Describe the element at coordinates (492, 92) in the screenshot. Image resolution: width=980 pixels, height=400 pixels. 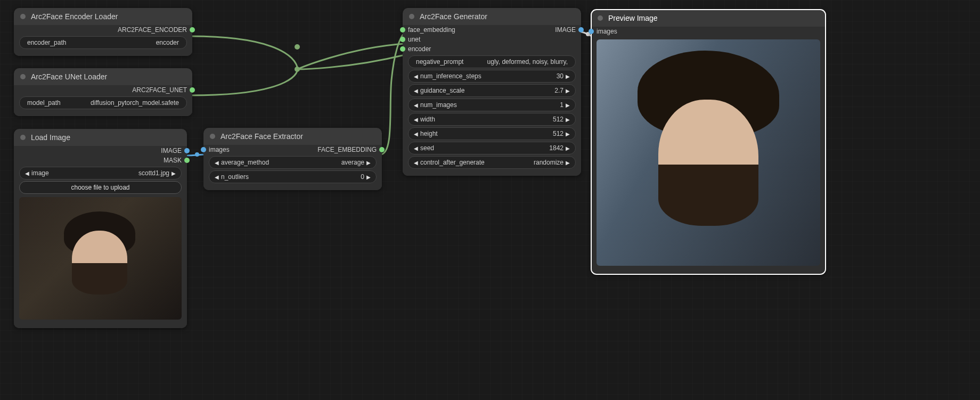
I see `node-generator: Arc2Face Generator face_embedding IMAGE …` at that location.